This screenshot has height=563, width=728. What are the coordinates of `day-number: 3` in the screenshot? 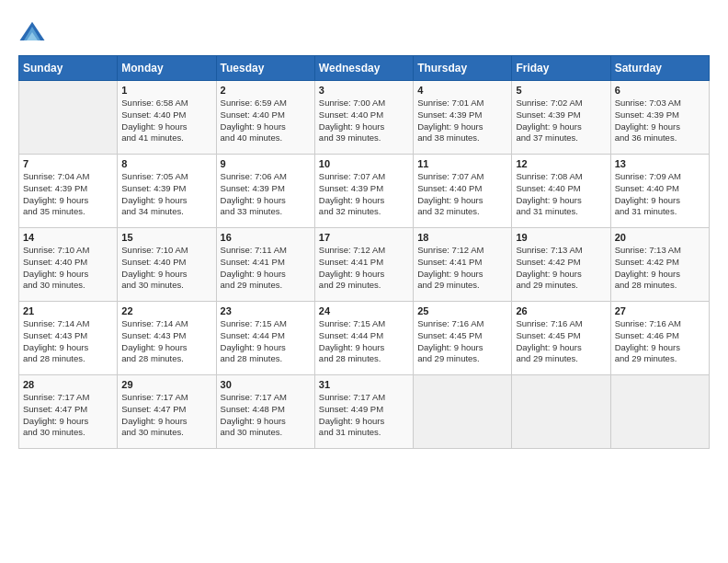 It's located at (364, 90).